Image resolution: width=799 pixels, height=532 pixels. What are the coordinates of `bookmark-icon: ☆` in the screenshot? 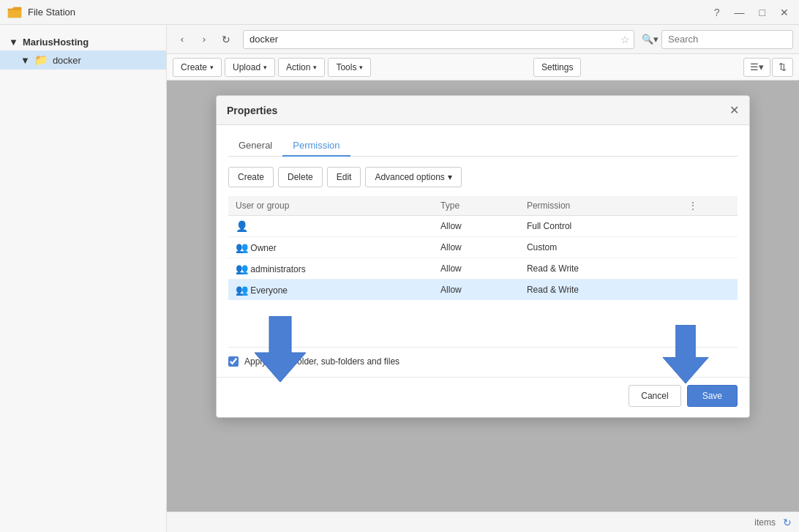 It's located at (625, 40).